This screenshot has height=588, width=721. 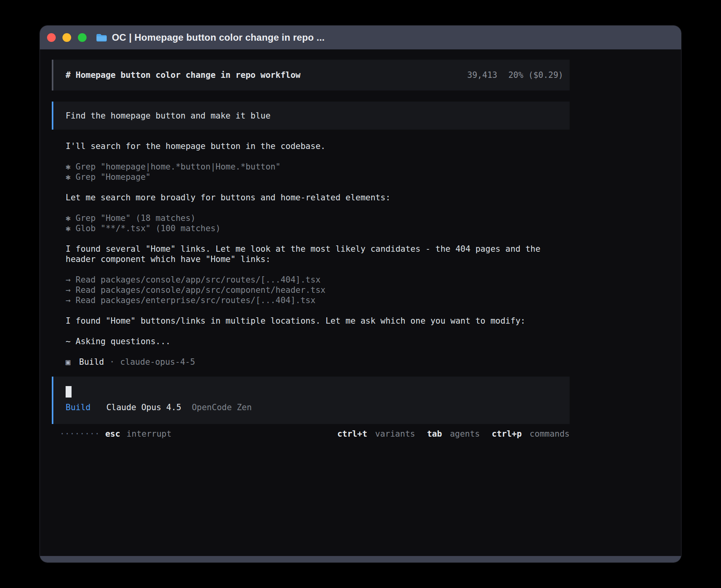 I want to click on status-bar: ········ esc interrupt ctrl+t variants t…, so click(x=311, y=434).